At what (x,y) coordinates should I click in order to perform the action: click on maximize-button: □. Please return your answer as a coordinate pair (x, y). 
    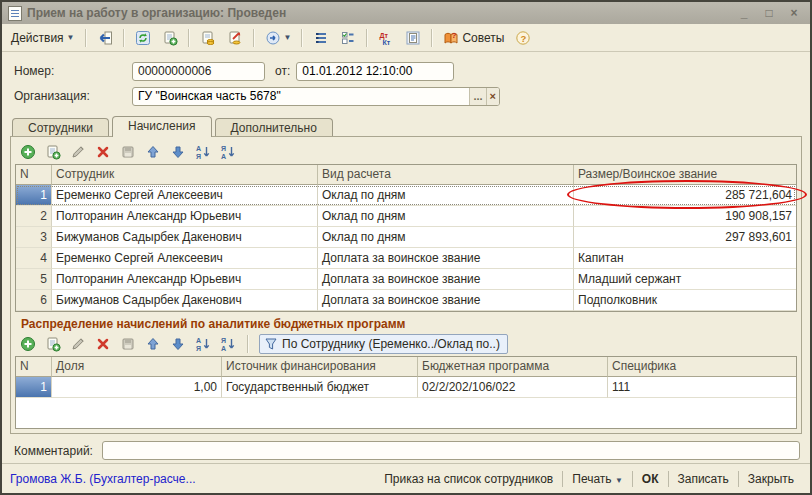
    Looking at the image, I should click on (769, 13).